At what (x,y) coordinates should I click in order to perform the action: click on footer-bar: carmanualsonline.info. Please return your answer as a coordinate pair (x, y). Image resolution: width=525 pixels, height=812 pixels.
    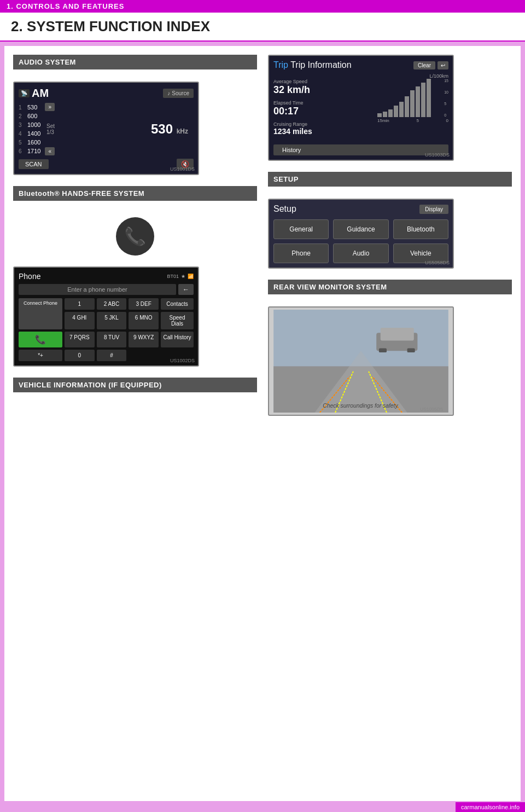
    Looking at the image, I should click on (490, 807).